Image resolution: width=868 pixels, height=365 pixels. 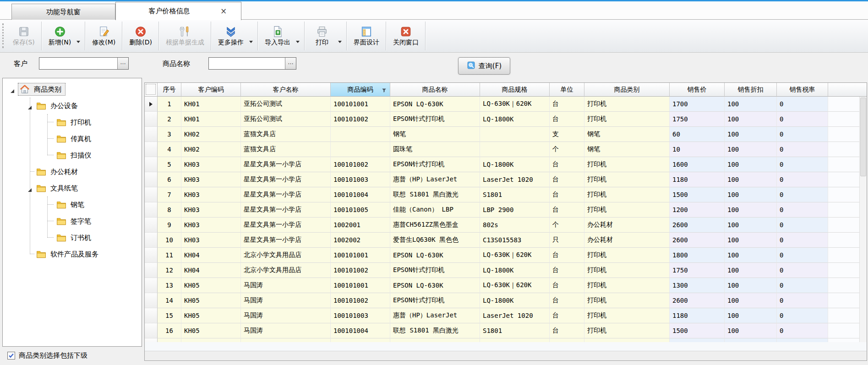 What do you see at coordinates (169, 340) in the screenshot?
I see `table-cell: 17` at bounding box center [169, 340].